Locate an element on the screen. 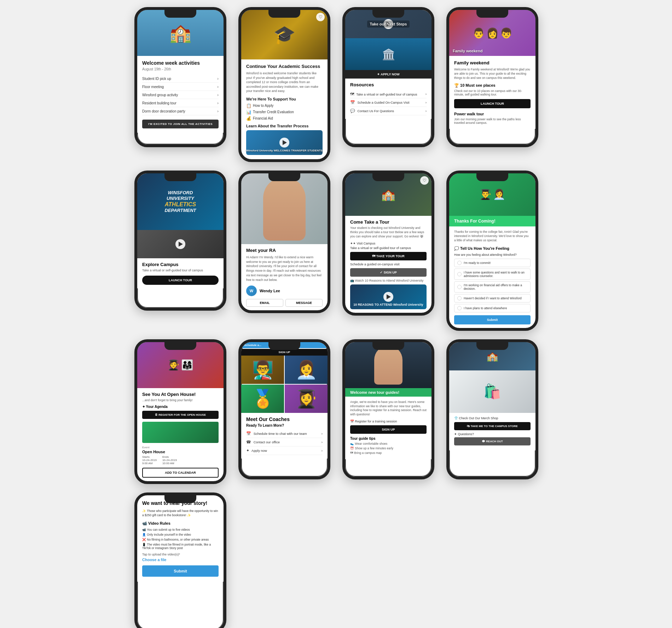  list-item: Dorm door decoration party › is located at coordinates (180, 111).